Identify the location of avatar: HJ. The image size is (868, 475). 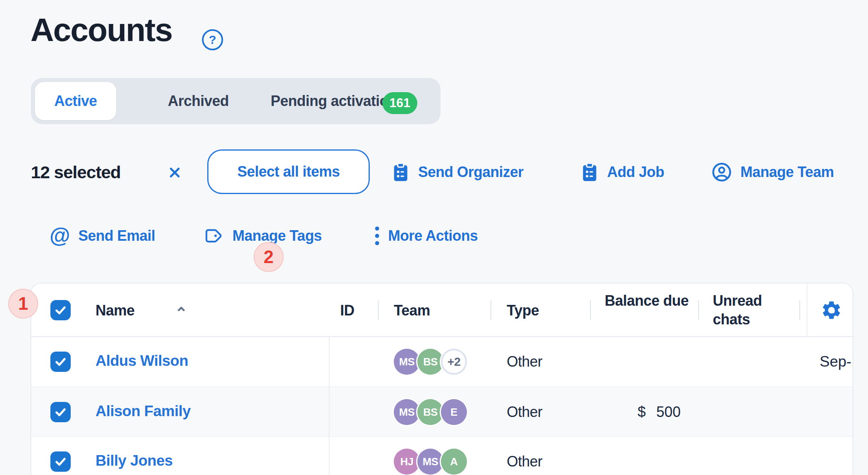
(407, 462).